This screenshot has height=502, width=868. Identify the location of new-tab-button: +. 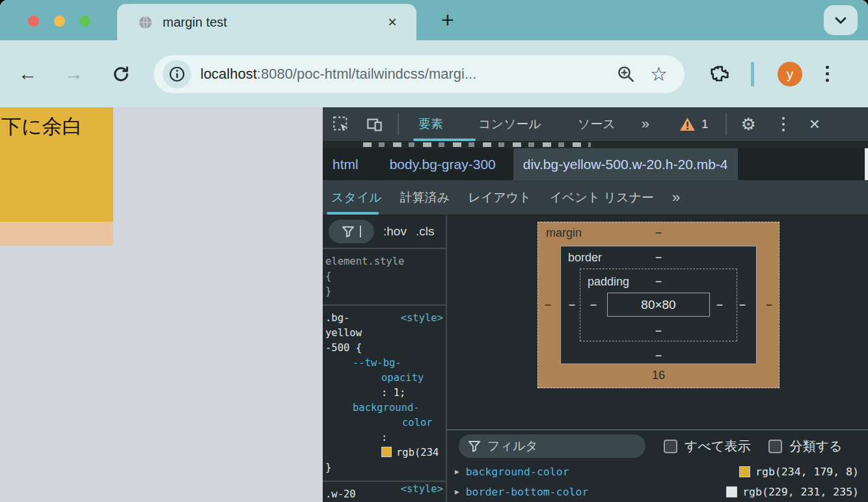
(448, 20).